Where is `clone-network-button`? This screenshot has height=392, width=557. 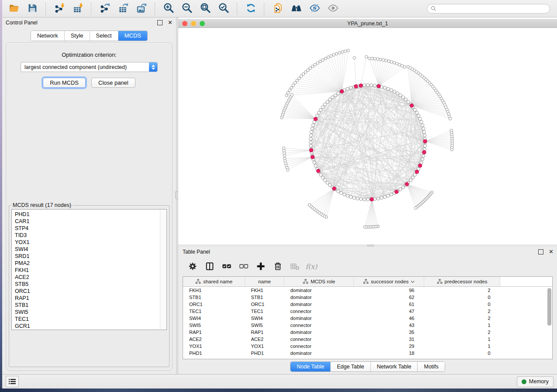
clone-network-button is located at coordinates (278, 9).